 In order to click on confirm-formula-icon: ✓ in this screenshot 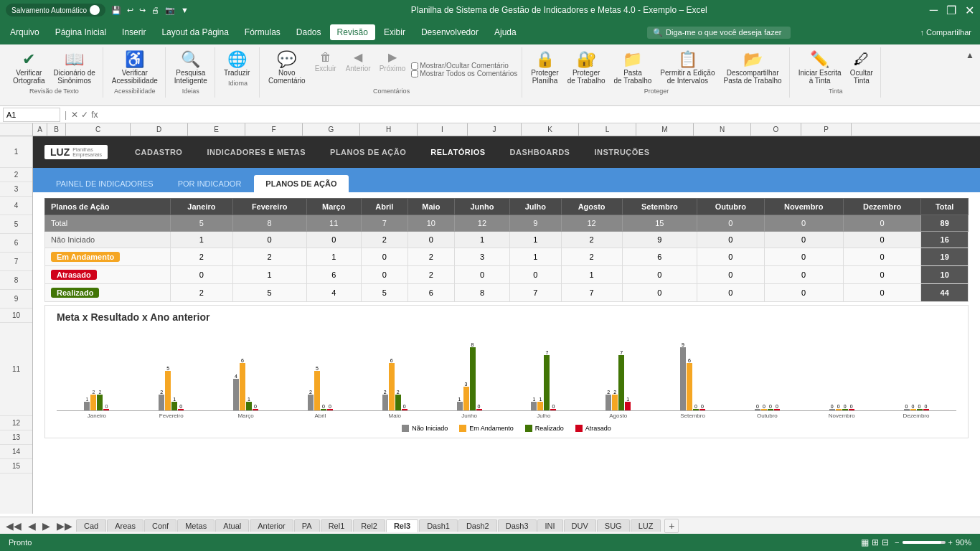, I will do `click(85, 115)`.